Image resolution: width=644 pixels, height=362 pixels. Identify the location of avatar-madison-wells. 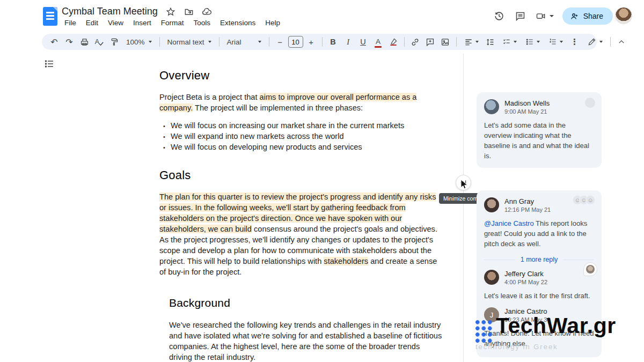
(492, 107).